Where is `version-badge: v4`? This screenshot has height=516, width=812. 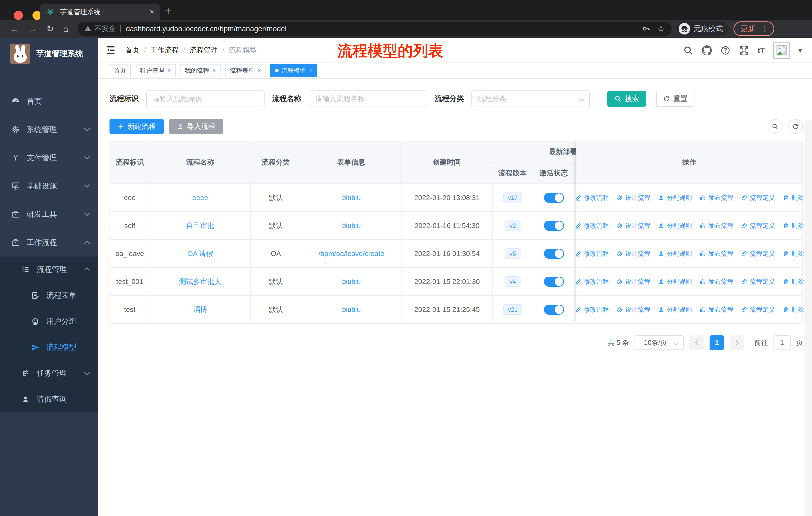
version-badge: v4 is located at coordinates (513, 281).